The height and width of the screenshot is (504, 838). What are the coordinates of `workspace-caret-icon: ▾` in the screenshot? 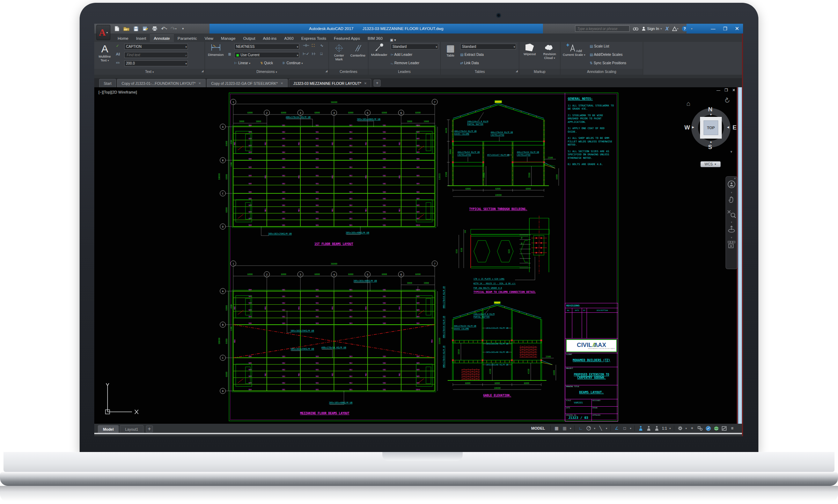 It's located at (686, 429).